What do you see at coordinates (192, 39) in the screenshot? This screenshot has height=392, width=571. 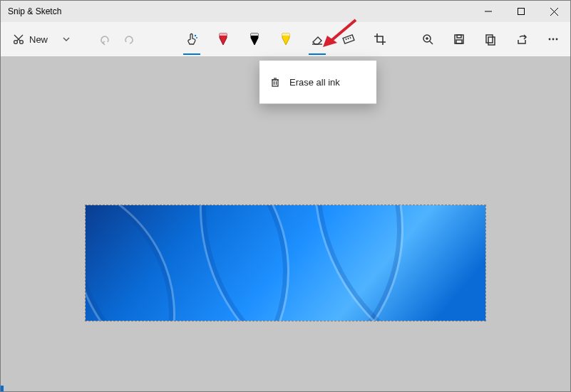 I see `touch-icon` at bounding box center [192, 39].